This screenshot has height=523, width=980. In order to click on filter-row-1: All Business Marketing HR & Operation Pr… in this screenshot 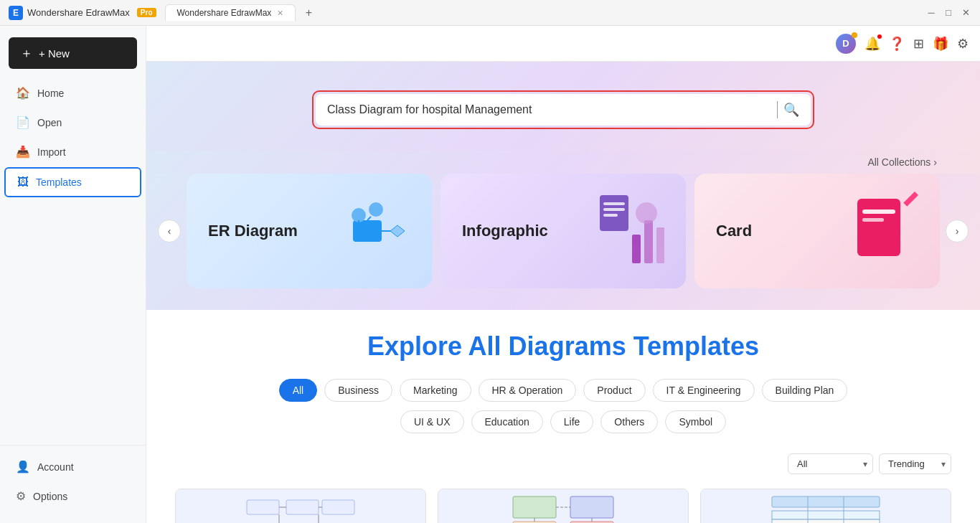, I will do `click(563, 390)`.